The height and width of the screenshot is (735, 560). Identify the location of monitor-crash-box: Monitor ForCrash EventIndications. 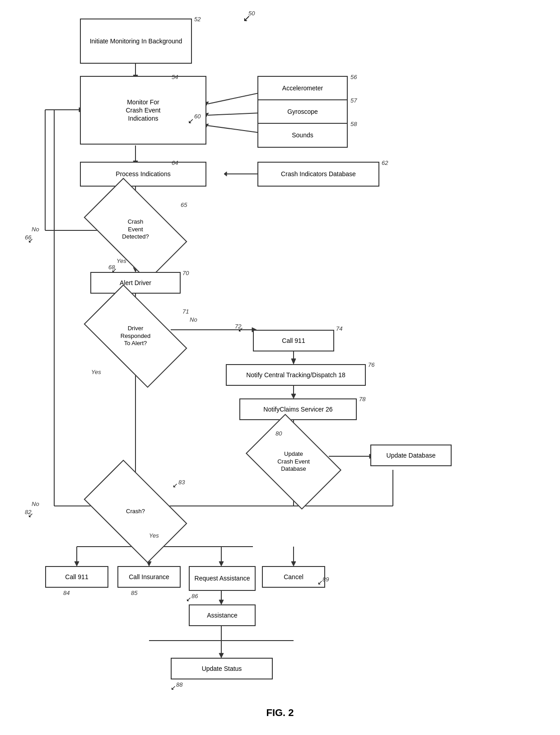
(143, 110).